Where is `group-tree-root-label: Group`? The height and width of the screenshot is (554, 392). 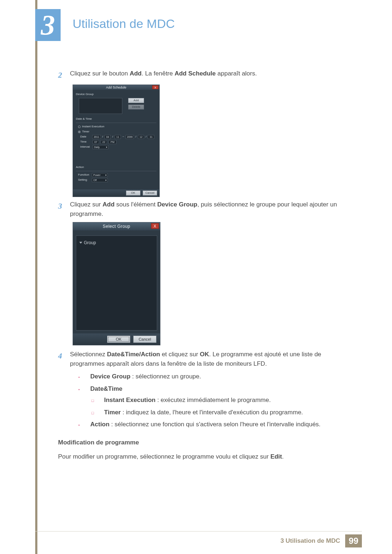
group-tree-root-label: Group is located at coordinates (90, 243).